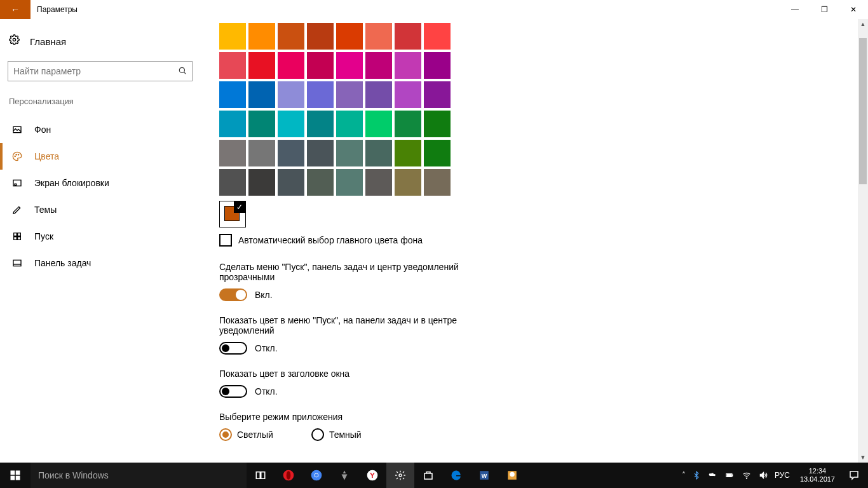 The height and width of the screenshot is (488, 868). Describe the element at coordinates (372, 475) in the screenshot. I see `yandex-icon: Y` at that location.